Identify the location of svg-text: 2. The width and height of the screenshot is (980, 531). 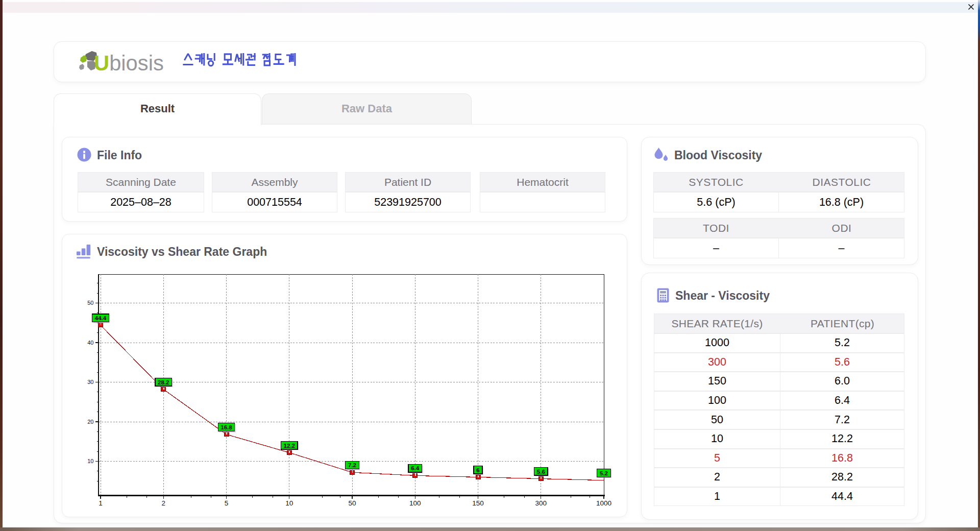
(163, 503).